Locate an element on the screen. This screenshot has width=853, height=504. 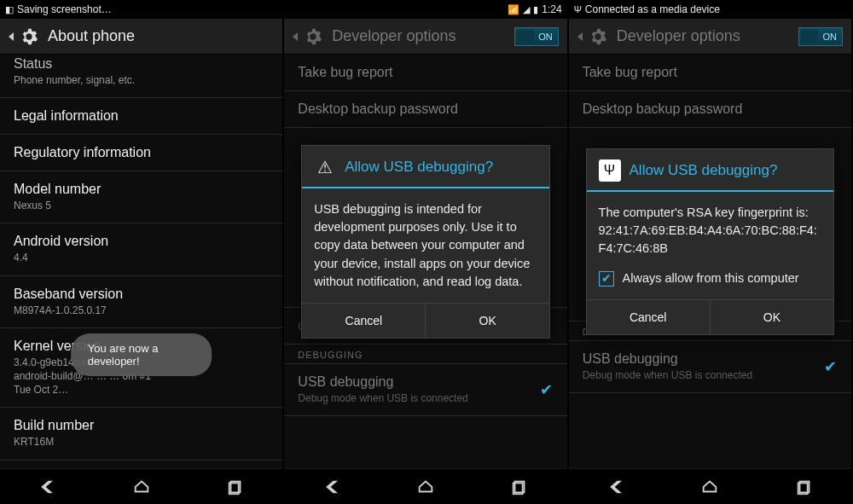
wifi-icon: 📶 is located at coordinates (514, 10).